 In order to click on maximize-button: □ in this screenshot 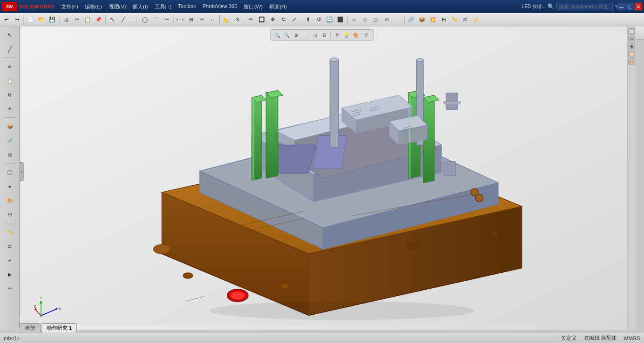, I will do `click(630, 7)`.